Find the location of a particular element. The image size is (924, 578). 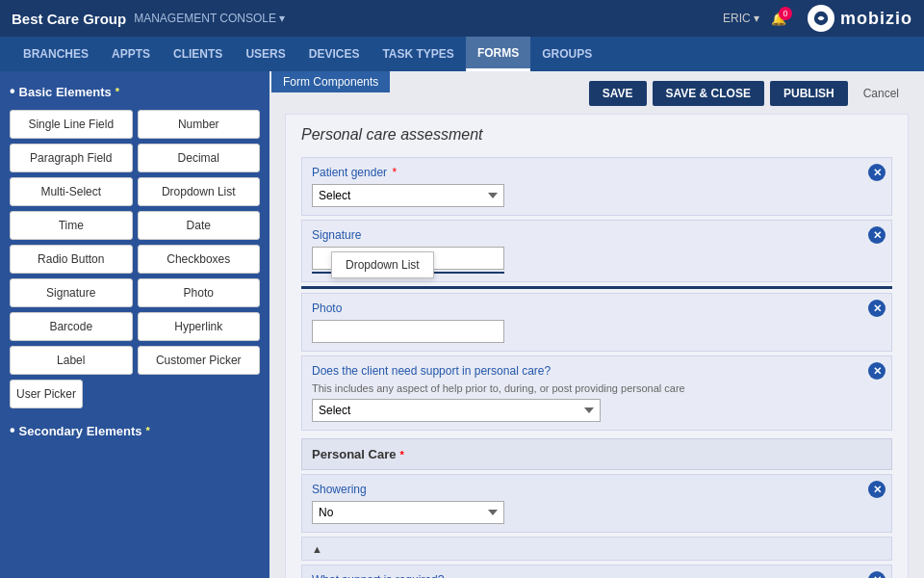

field-showering-label: Showering is located at coordinates (597, 489).